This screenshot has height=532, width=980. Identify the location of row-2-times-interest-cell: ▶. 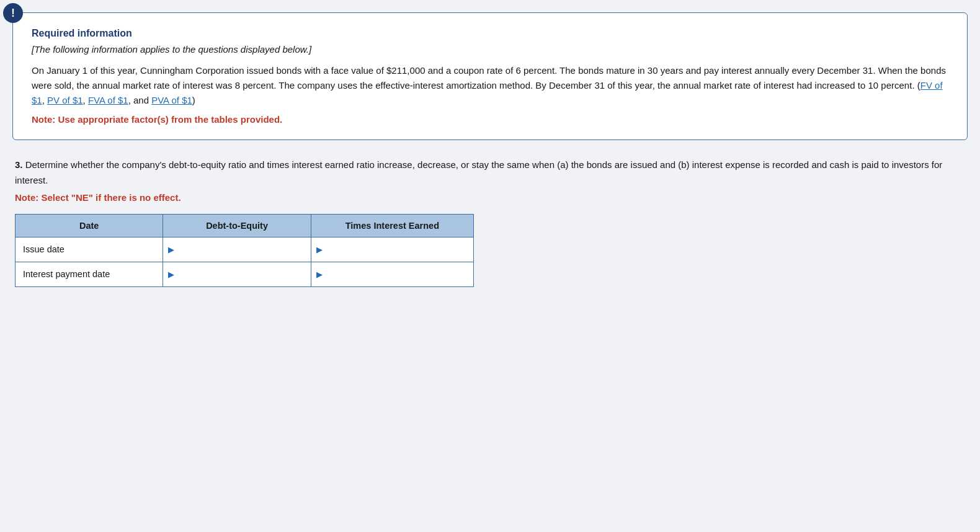
(392, 274).